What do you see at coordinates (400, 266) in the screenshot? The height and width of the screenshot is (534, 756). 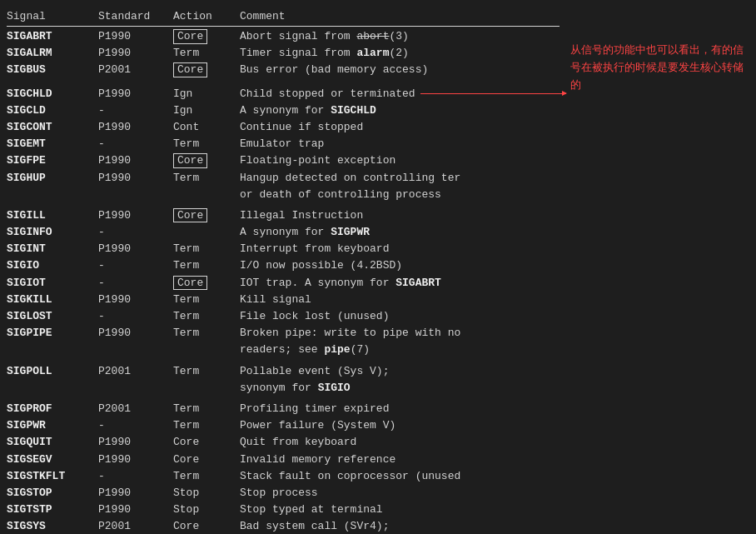 I see `comment-cell: I/O now possible (4.2BSD)` at bounding box center [400, 266].